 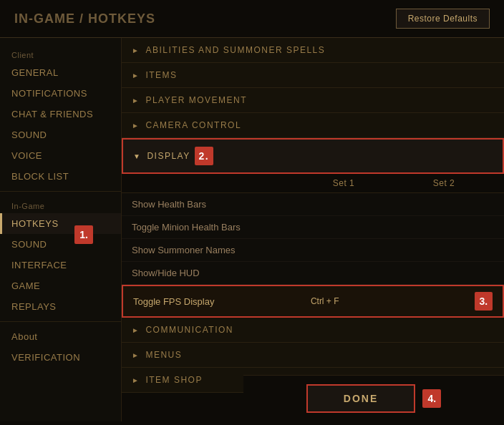 What do you see at coordinates (60, 192) in the screenshot?
I see `sidebar-divider` at bounding box center [60, 192].